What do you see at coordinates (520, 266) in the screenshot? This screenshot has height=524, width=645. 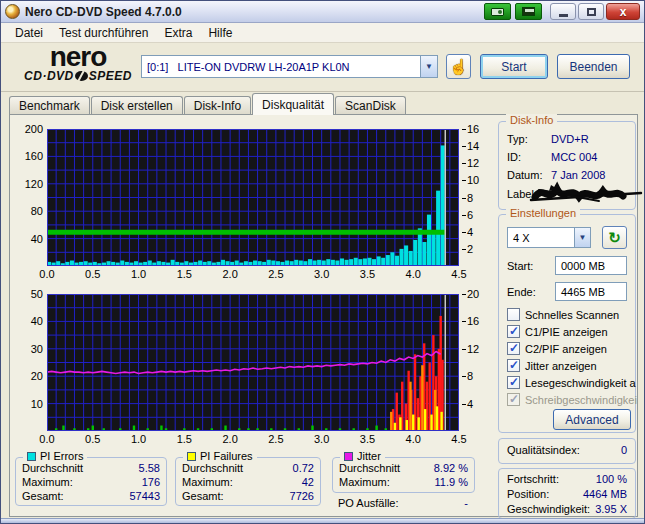 I see `start-mb-label: Start:` at bounding box center [520, 266].